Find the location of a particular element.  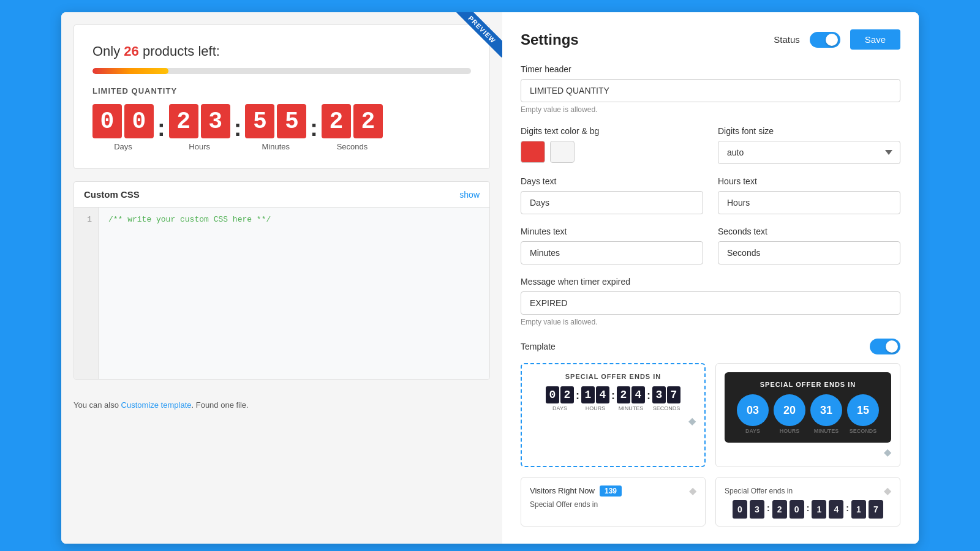

template2-circle-clock: 03 DAYS 20 HOURS 31 MINUTES is located at coordinates (808, 414).